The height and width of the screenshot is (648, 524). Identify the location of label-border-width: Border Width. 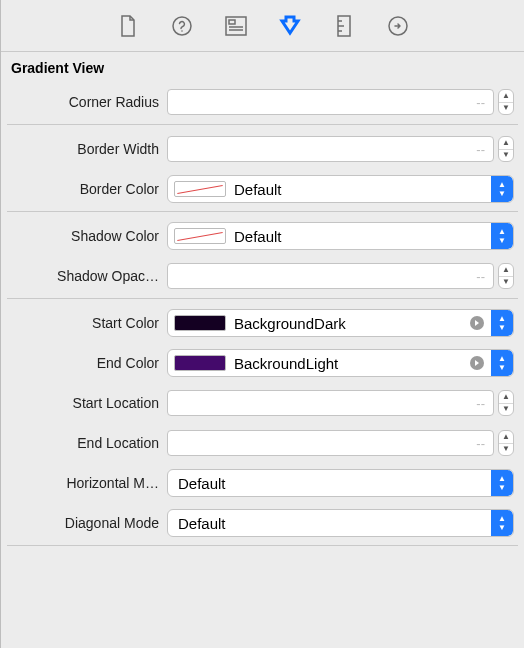
(84, 149).